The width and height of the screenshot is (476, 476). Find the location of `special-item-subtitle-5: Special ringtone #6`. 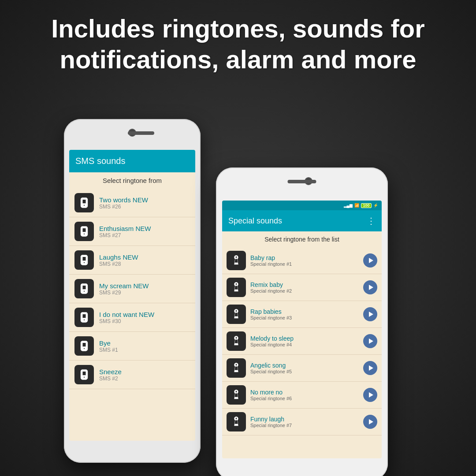

special-item-subtitle-5: Special ringtone #6 is located at coordinates (305, 398).